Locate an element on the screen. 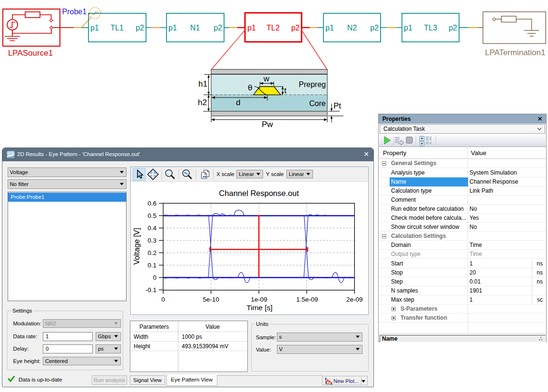 This screenshot has height=392, width=548. svg-text: 0.2 is located at coordinates (152, 253).